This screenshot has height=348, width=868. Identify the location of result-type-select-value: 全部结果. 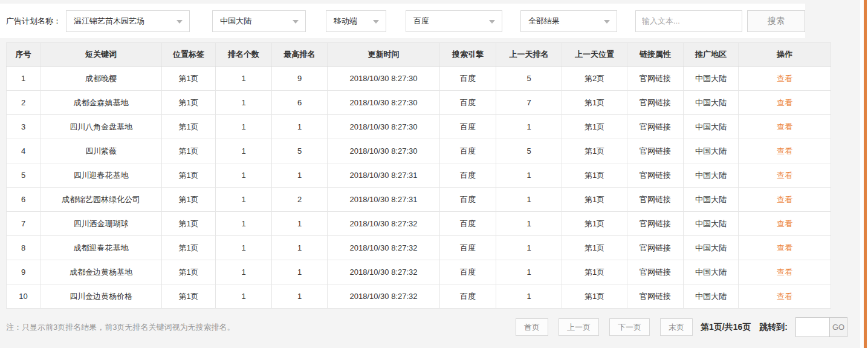
(544, 21).